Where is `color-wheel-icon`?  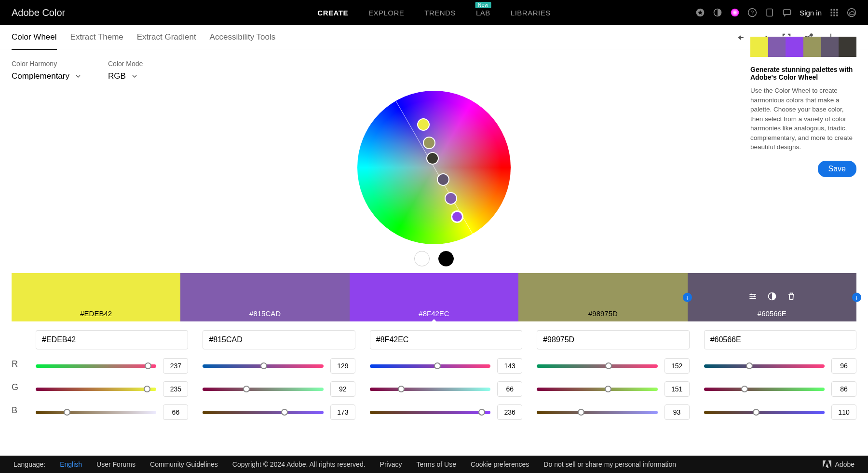
color-wheel-icon is located at coordinates (735, 13).